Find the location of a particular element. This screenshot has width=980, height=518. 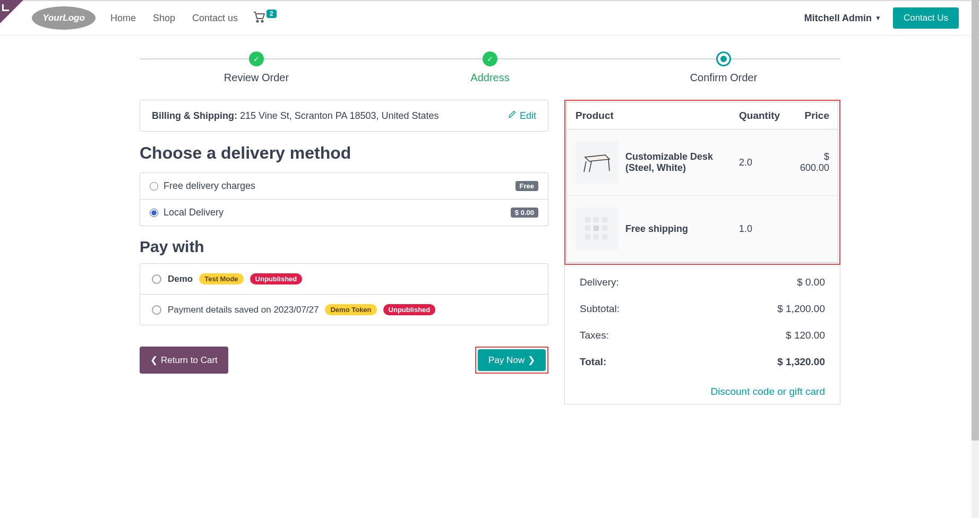

editor-corner-icon is located at coordinates (12, 12).